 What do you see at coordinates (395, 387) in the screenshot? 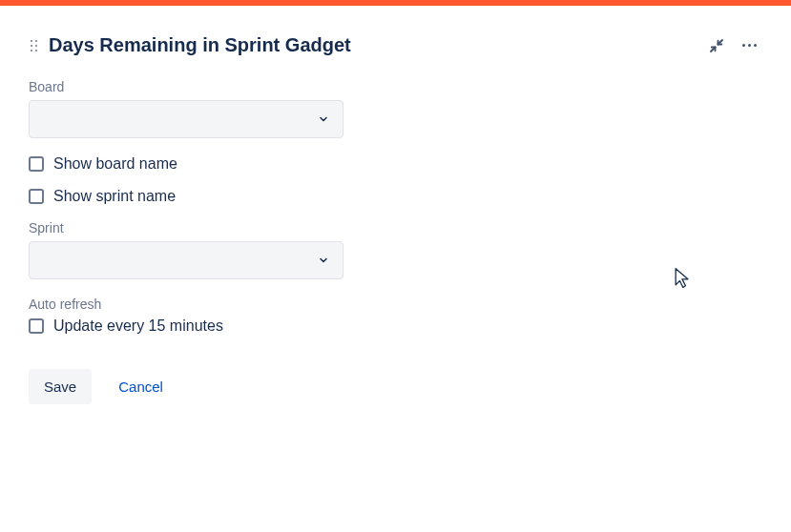
I see `action-buttons: Save Cancel` at bounding box center [395, 387].